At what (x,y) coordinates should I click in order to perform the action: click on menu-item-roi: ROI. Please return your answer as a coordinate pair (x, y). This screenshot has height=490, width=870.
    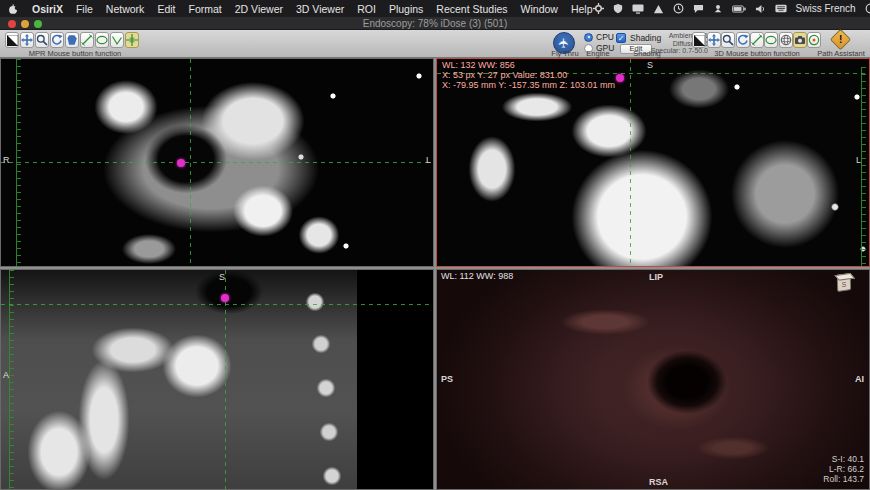
    Looking at the image, I should click on (366, 9).